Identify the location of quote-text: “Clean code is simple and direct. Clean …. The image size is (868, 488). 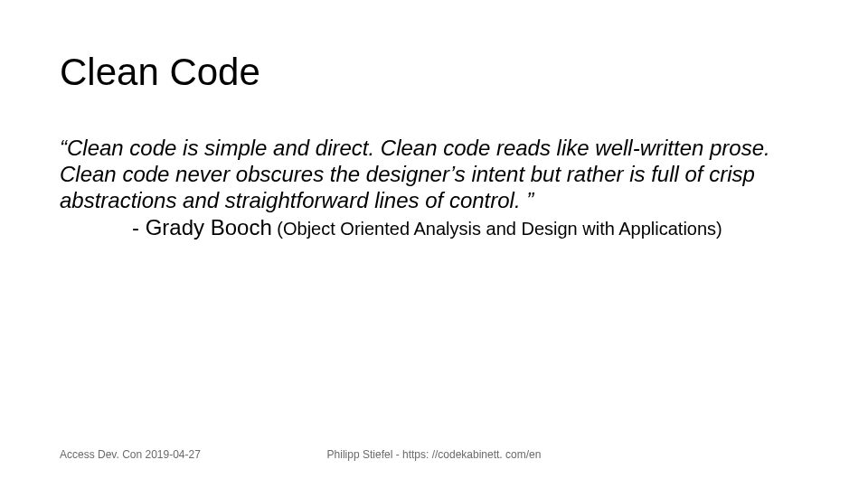
(435, 174).